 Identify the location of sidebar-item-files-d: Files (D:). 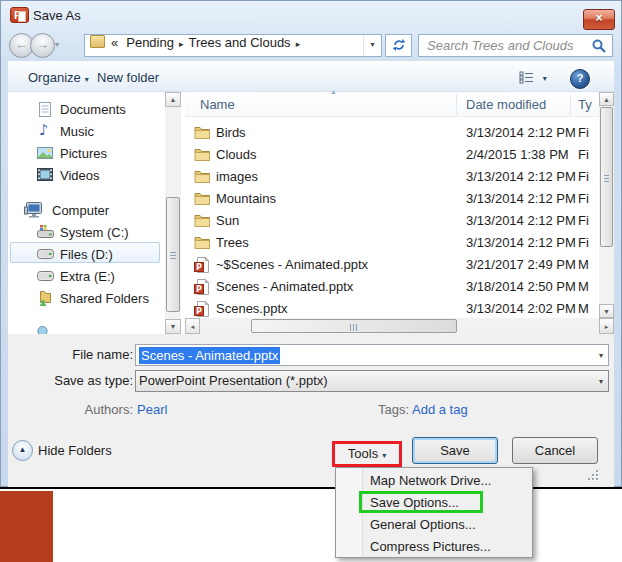
(88, 254).